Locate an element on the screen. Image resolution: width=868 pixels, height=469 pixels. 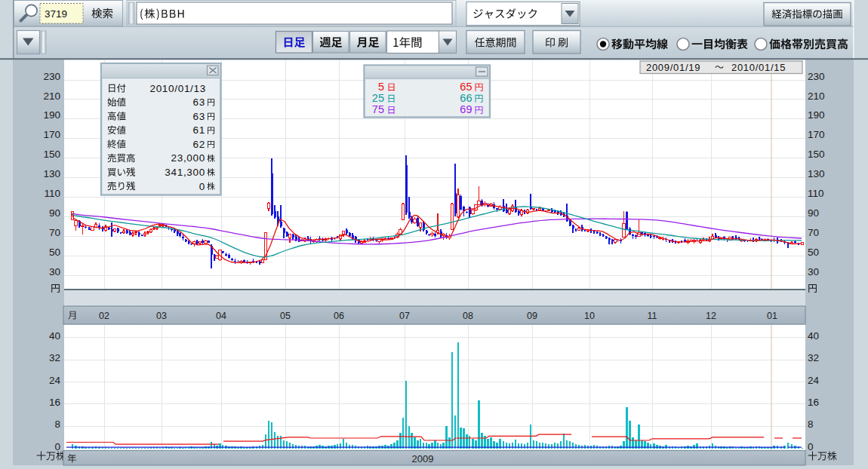
svg-text: 07 is located at coordinates (405, 316).